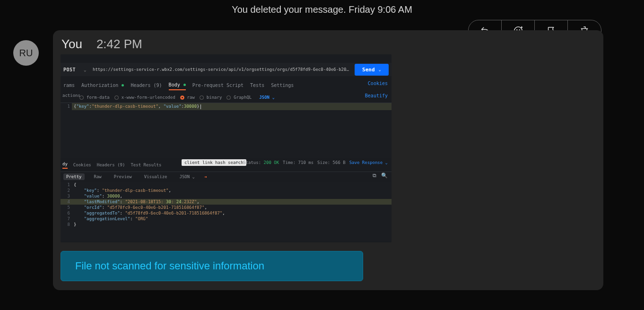 Image resolution: width=644 pixels, height=310 pixels. Describe the element at coordinates (312, 163) in the screenshot. I see `response-status-bar: ⟳ Status: 200 OK Time: 710 ms Size: 566 …` at that location.